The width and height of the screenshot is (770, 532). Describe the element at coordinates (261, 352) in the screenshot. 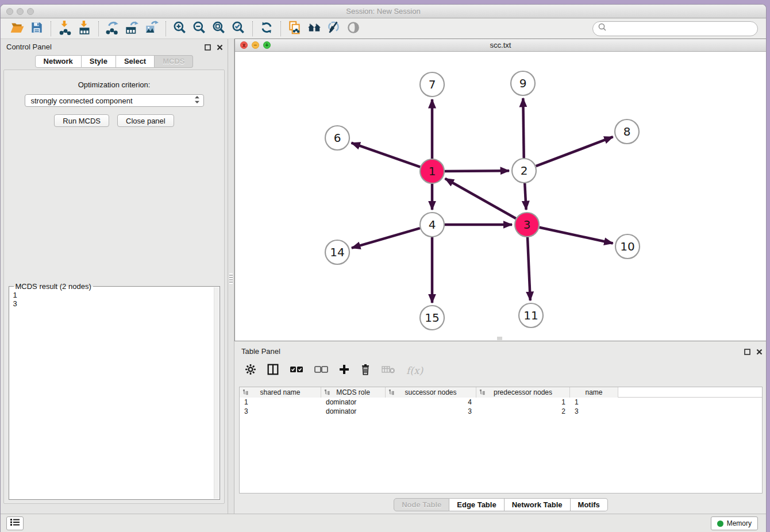

I see `table-panel-title: Table Panel` at that location.